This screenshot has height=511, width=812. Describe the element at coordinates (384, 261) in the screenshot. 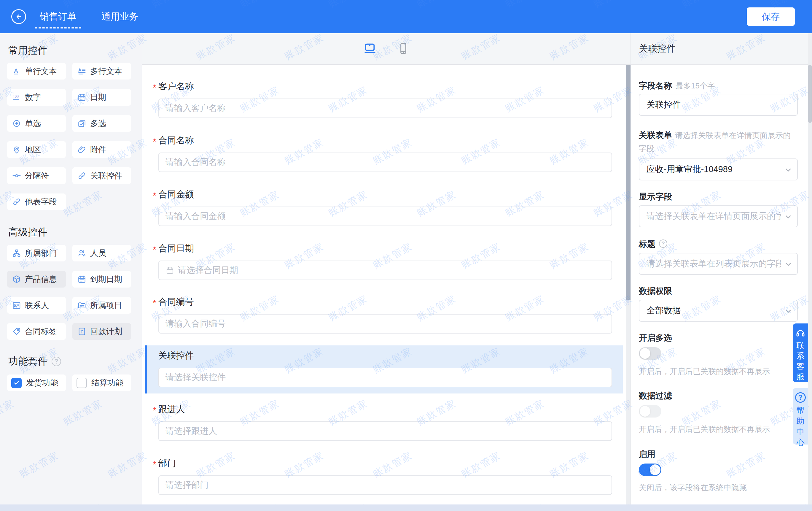

I see `form-field: *合同日期请选择合同日期` at that location.